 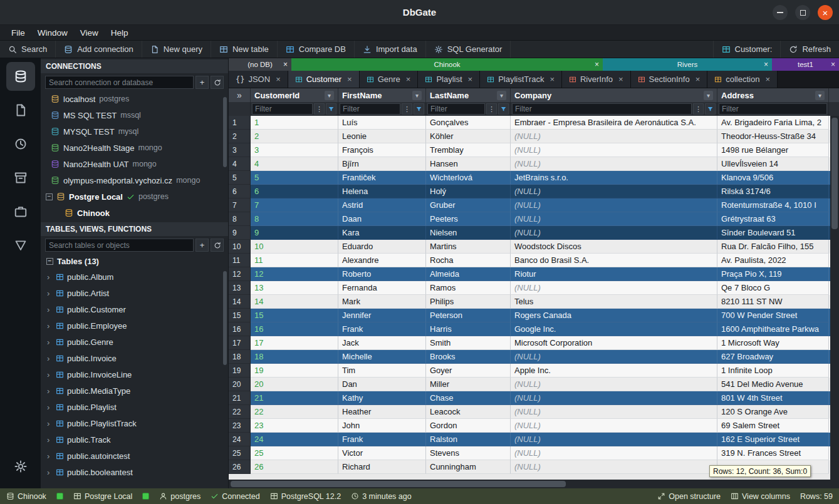 I want to click on table-item-public-track: ›public.Track, so click(x=134, y=440).